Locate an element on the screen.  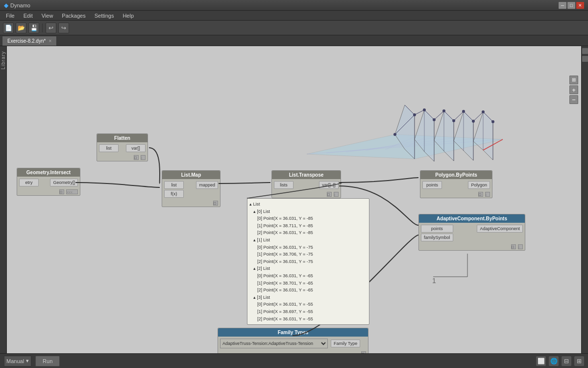
node-polygon-header: Polygon.ByPoints is located at coordinates (456, 175).